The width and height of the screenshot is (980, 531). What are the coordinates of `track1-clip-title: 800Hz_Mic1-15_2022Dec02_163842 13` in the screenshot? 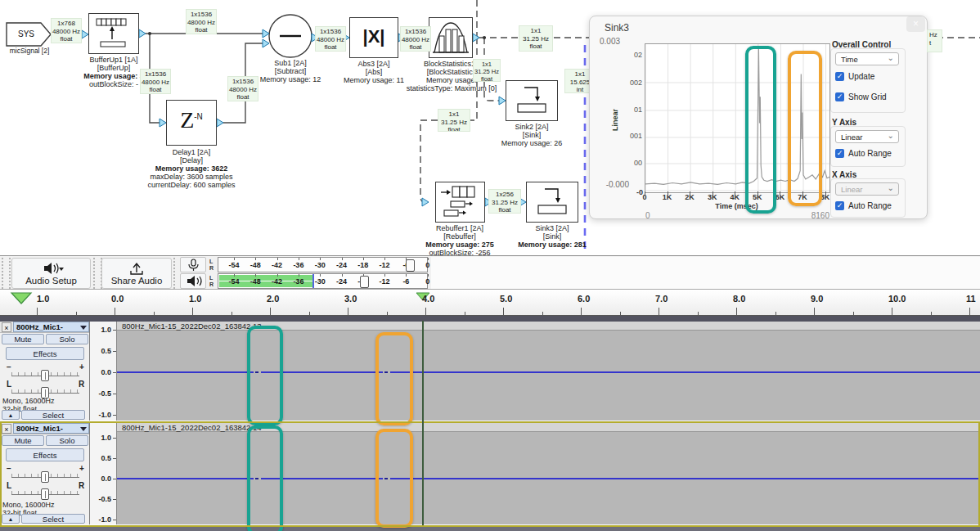 It's located at (548, 326).